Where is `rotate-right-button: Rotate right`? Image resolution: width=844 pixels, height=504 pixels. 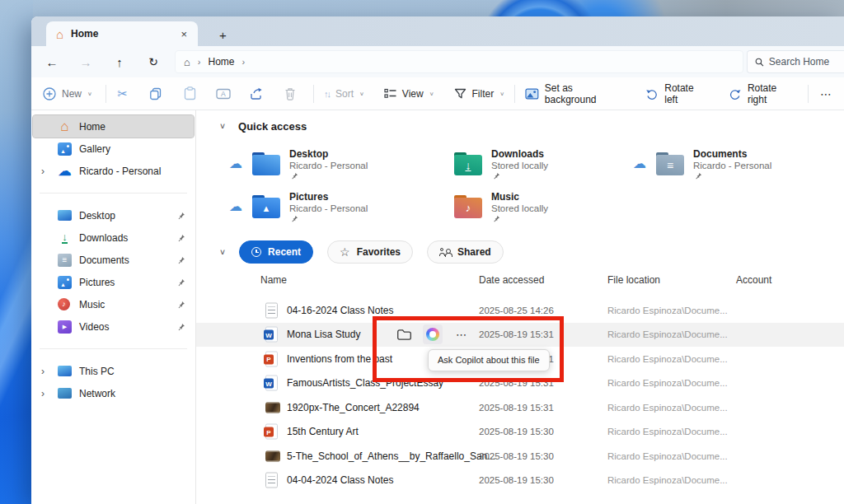
rotate-right-button: Rotate right is located at coordinates (763, 94).